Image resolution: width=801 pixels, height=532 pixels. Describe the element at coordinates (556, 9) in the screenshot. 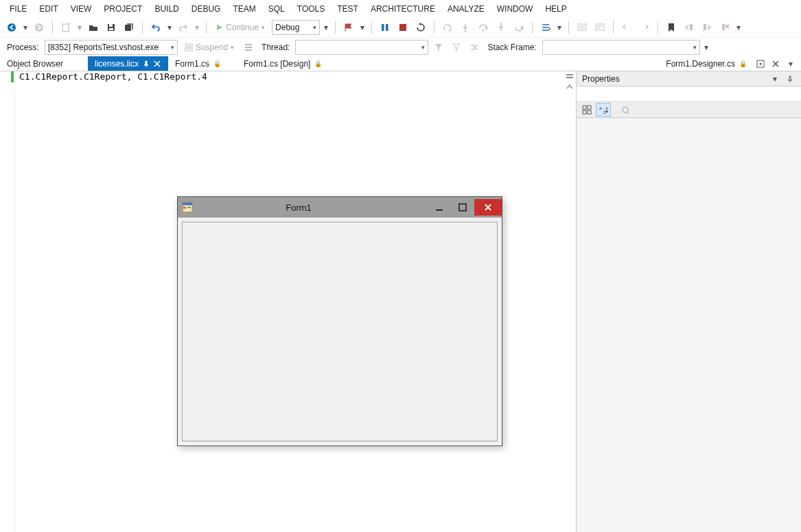

I see `menu-help: HELP` at that location.